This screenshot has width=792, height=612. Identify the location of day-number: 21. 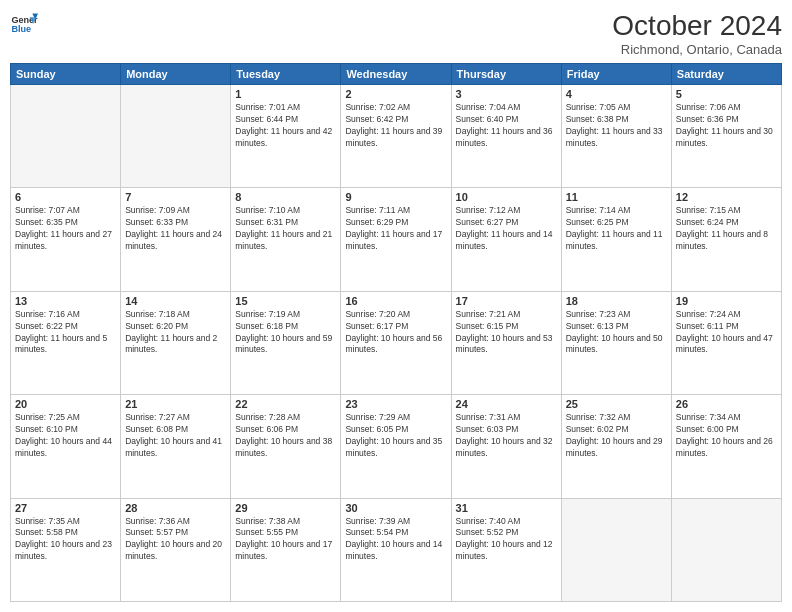
(176, 404).